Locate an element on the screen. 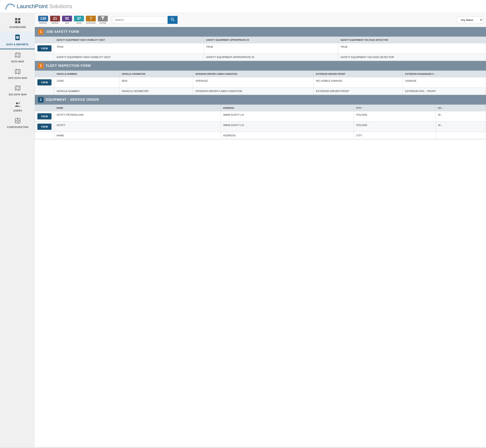 The width and height of the screenshot is (486, 448). gps-badge: 92 GPS is located at coordinates (67, 20).